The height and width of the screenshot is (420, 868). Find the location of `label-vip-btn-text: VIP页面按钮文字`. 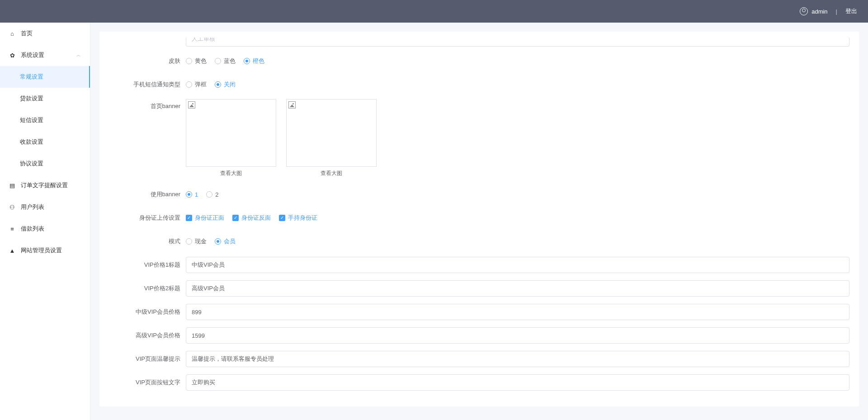

label-vip-btn-text: VIP页面按钮文字 is located at coordinates (147, 382).